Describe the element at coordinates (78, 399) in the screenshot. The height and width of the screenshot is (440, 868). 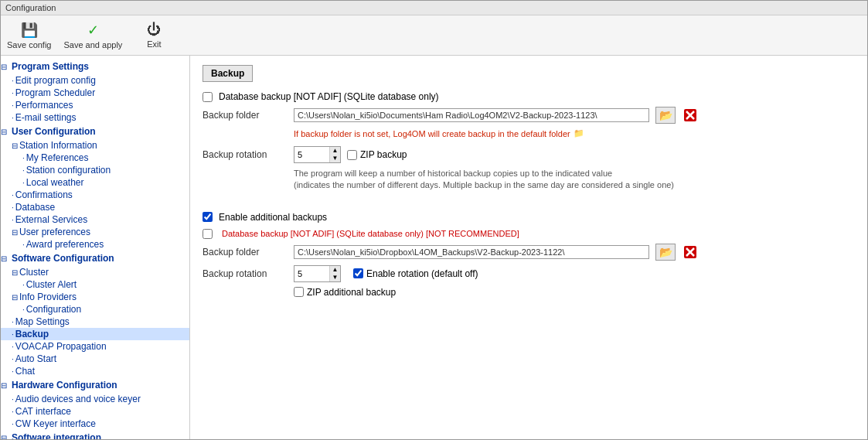
I see `sidebar-label-audio-devices: Audio devices and voice keyer` at that location.